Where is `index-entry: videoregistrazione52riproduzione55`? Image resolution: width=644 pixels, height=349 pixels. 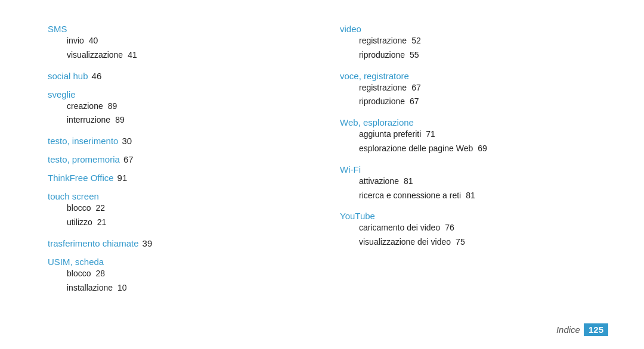
index-entry: videoregistrazione52riproduzione55 is located at coordinates (468, 43).